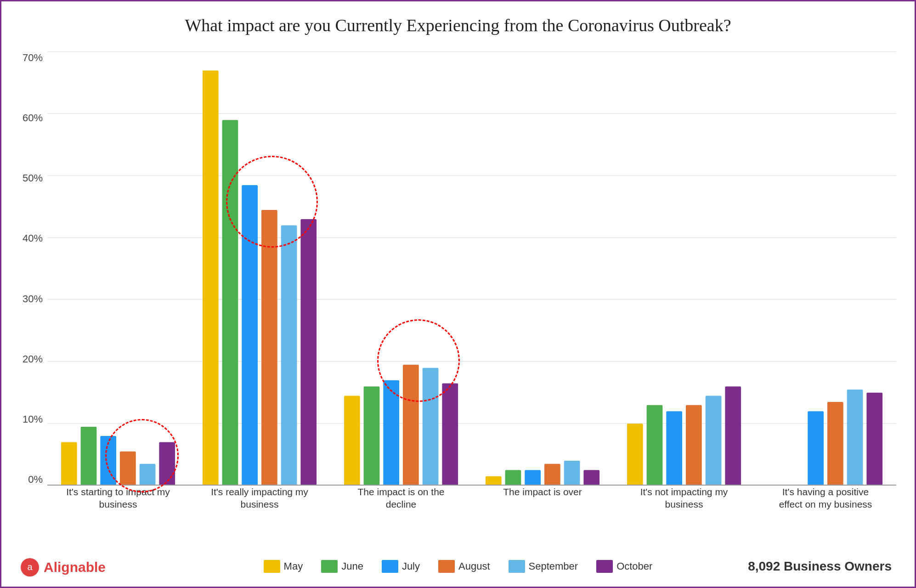  I want to click on y-label-70: 70%, so click(33, 58).